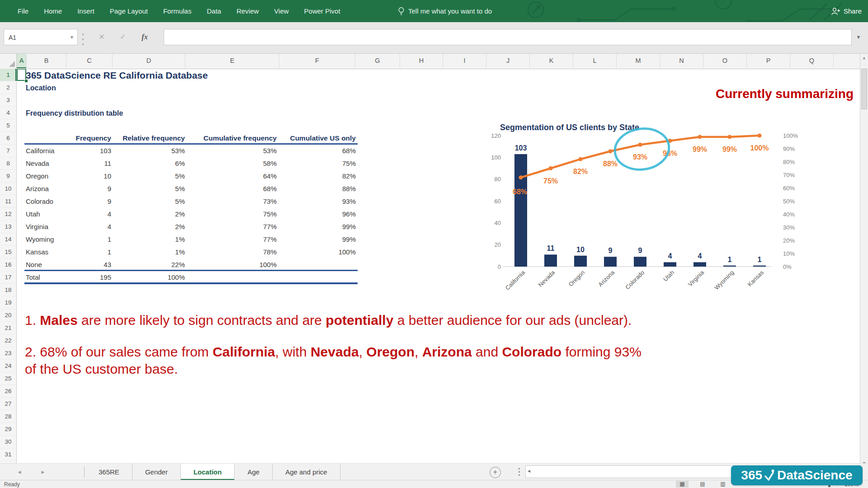  What do you see at coordinates (320, 202) in the screenshot?
I see `table-cell-us_only: 93%` at bounding box center [320, 202].